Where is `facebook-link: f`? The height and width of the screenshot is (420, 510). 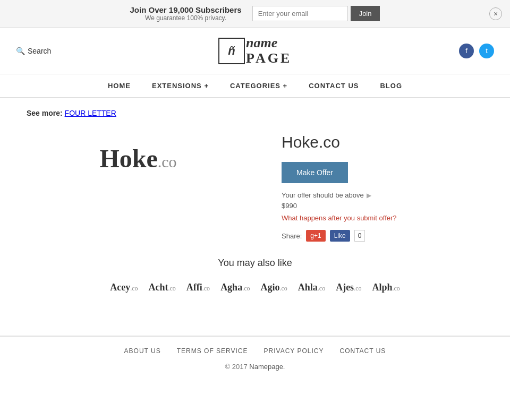
facebook-link: f is located at coordinates (466, 51).